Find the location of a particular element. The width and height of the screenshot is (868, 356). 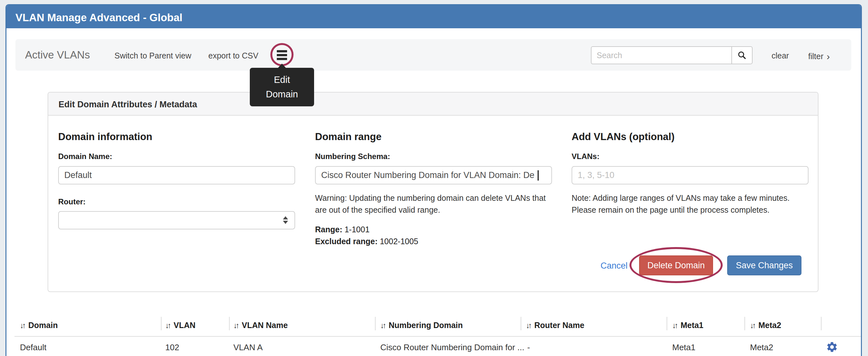

chevron-right-icon: › is located at coordinates (828, 57).